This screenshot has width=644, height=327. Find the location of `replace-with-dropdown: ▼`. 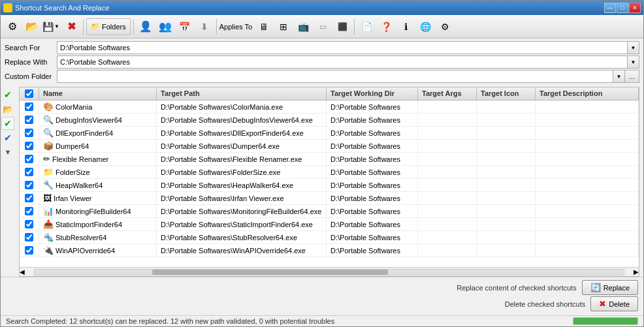

replace-with-dropdown: ▼ is located at coordinates (634, 62).